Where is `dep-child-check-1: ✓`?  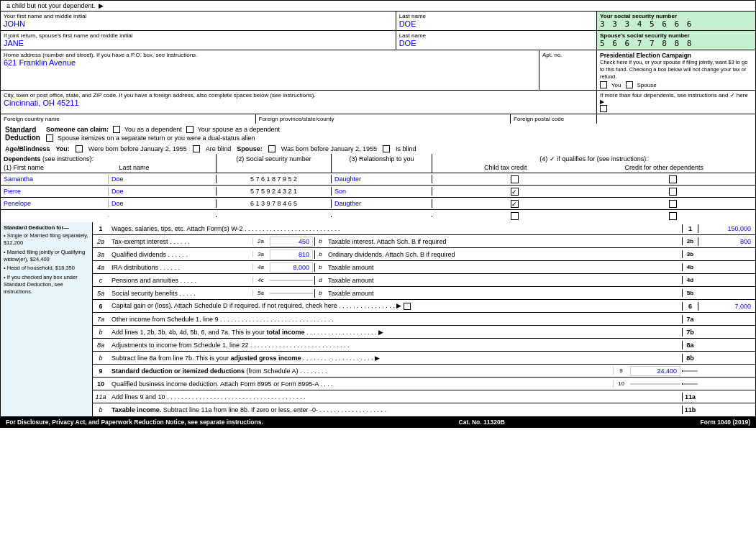
dep-child-check-1: ✓ is located at coordinates (515, 191).